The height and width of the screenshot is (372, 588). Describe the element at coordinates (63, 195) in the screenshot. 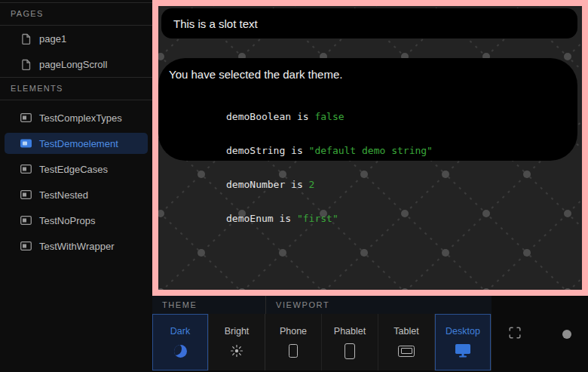

I see `sidebar-item-label: TestNested` at that location.